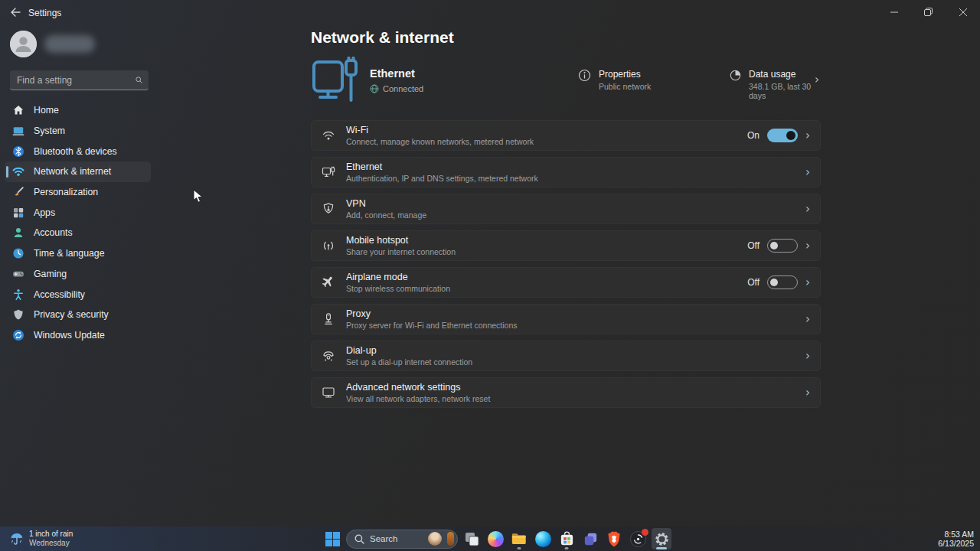  I want to click on brave-shield-icon, so click(614, 539).